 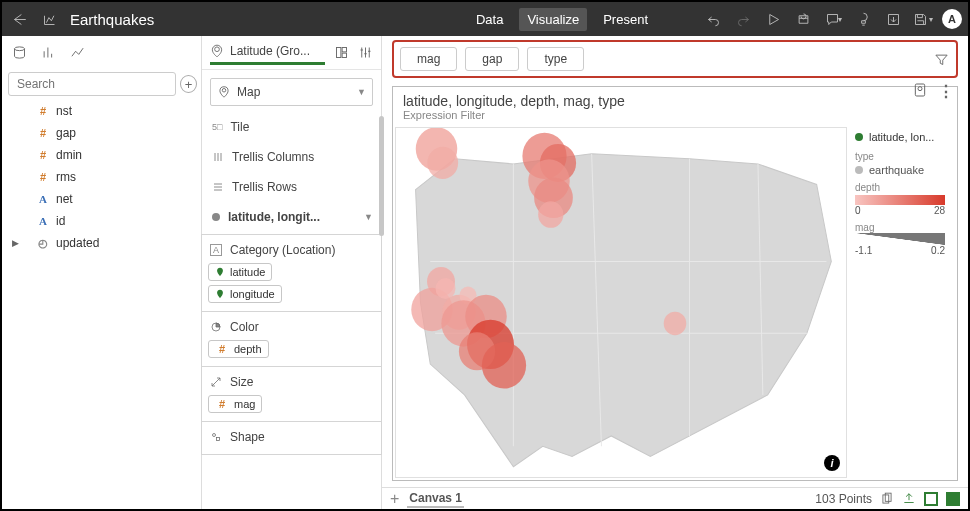 What do you see at coordinates (268, 52) in the screenshot?
I see `grammar-active-tab: Latitude (Gro...` at bounding box center [268, 52].